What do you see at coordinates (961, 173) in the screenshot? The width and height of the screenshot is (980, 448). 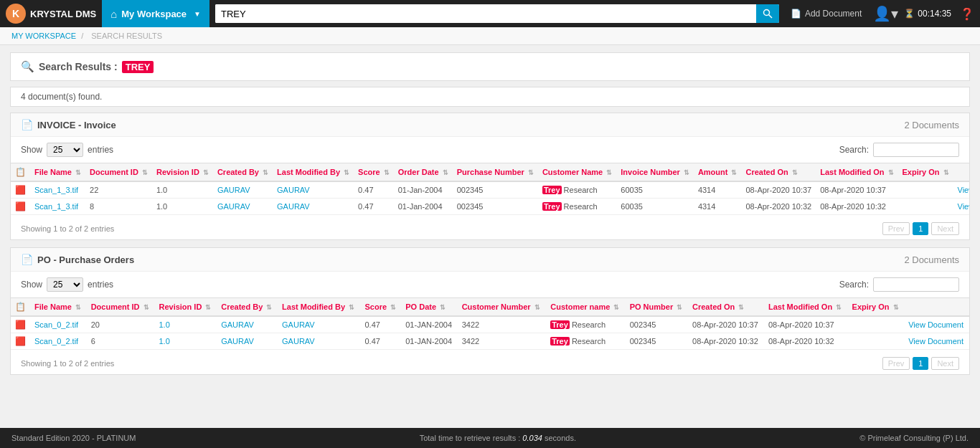 I see `invoice-col-action` at bounding box center [961, 173].